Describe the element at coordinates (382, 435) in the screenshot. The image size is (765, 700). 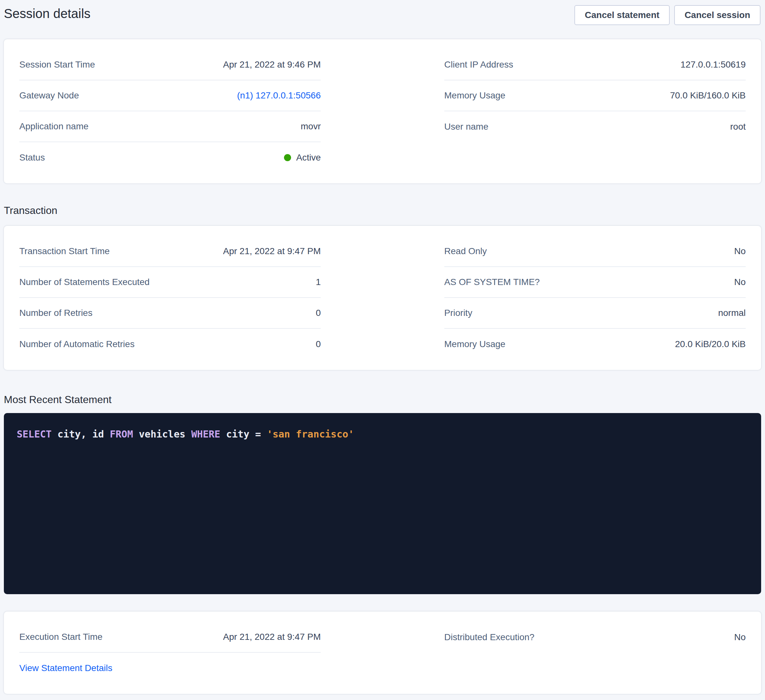
I see `sql-statement: SELECT city, id FROM vehicles WHERE city…` at that location.